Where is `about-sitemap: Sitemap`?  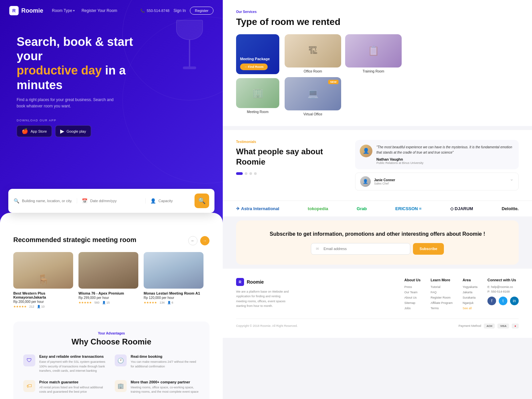
about-sitemap: Sitemap is located at coordinates (412, 303).